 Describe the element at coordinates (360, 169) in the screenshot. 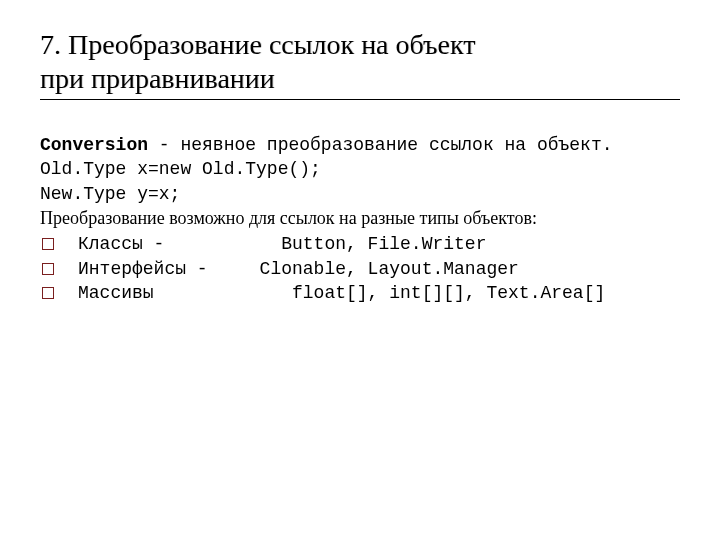

I see `code-line-1: Old.Type x=new Old.Type();` at that location.